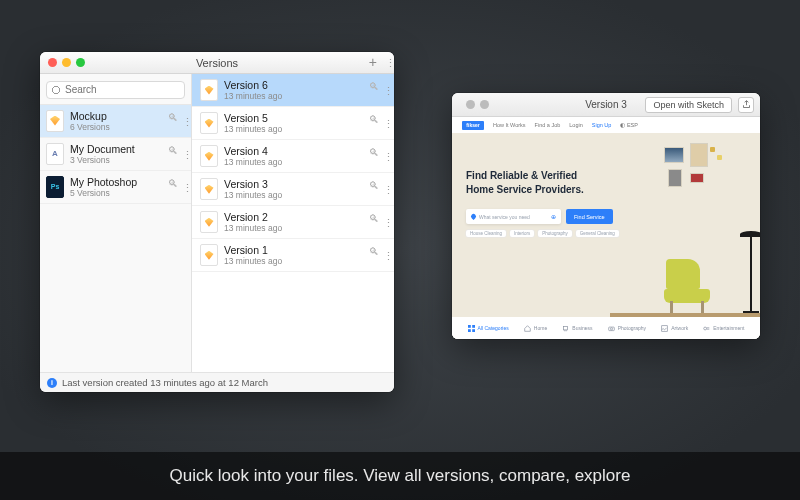  I want to click on preview-titlebar: Version 3 Open with Sketch, so click(606, 105).